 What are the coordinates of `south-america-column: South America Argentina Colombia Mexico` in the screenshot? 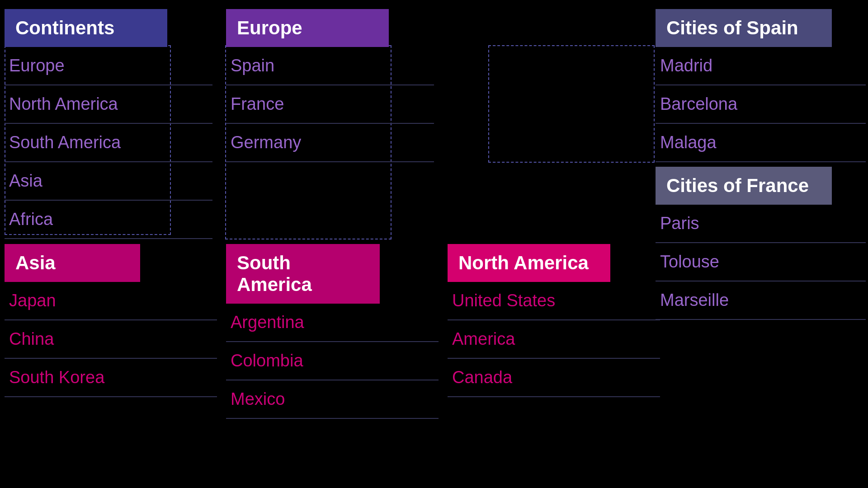 It's located at (332, 366).